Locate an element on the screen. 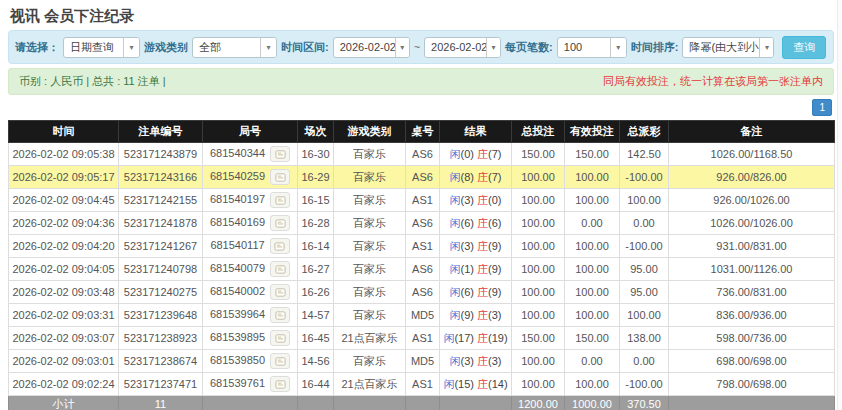 This screenshot has width=842, height=410. cell-note: 926.00/1026.00 is located at coordinates (752, 200).